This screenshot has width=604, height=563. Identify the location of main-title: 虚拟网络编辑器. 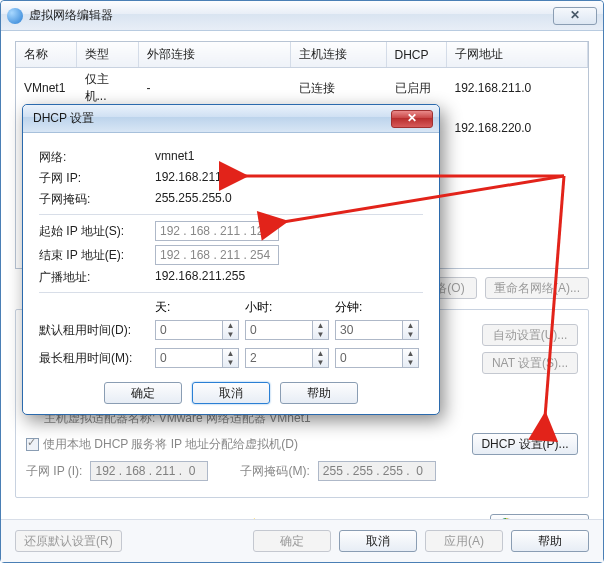
(291, 16).